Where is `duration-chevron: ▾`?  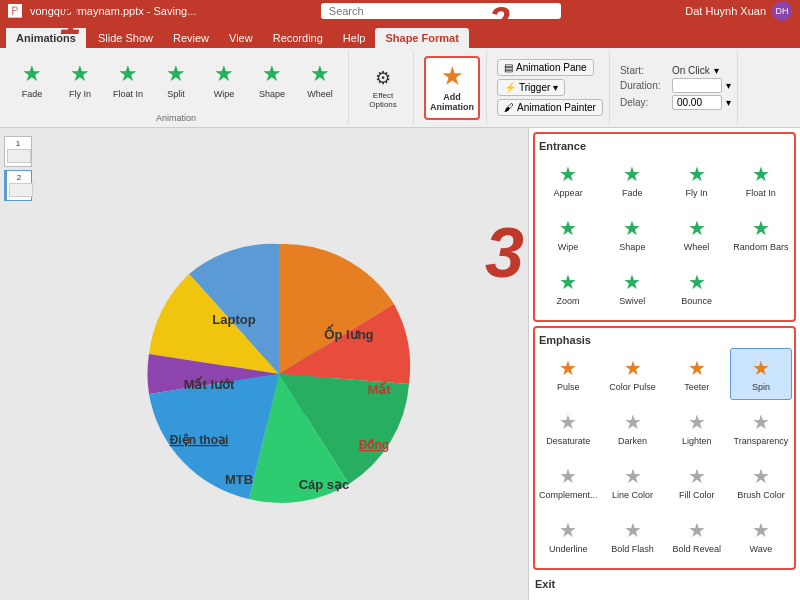 duration-chevron: ▾ is located at coordinates (728, 86).